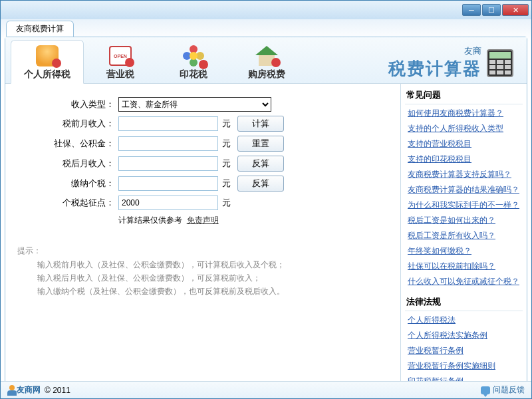 Image resolution: width=532 pixels, height=399 pixels. What do you see at coordinates (65, 184) in the screenshot?
I see `taxpaid-label: 缴纳个税：` at bounding box center [65, 184].